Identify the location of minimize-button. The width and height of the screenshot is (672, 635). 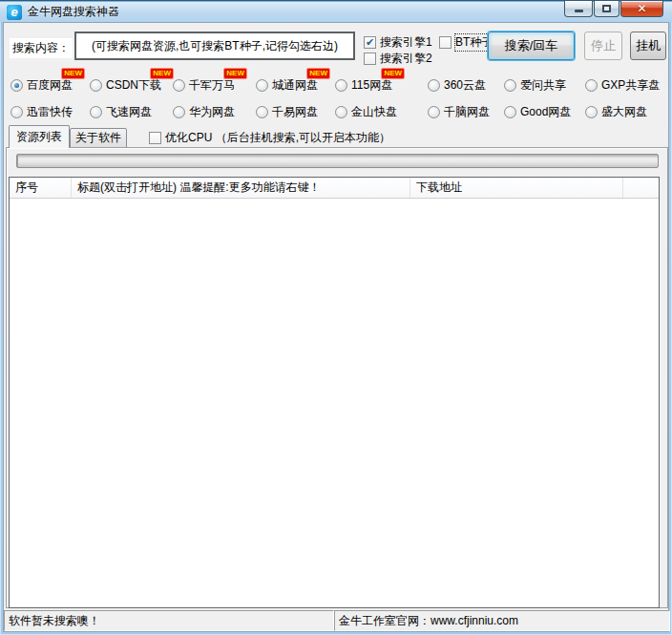
(578, 10).